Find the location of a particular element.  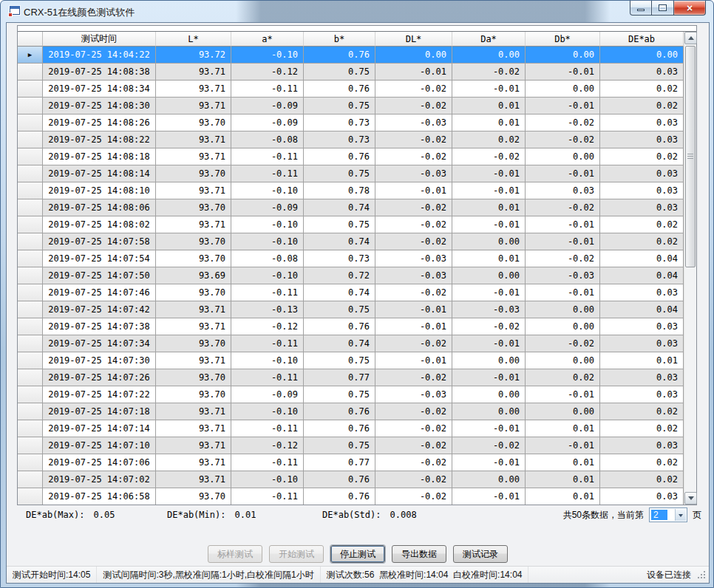

table-row: 2019-07-25 14:07:1093.71-0.120.75-0.02-0… is located at coordinates (350, 446).